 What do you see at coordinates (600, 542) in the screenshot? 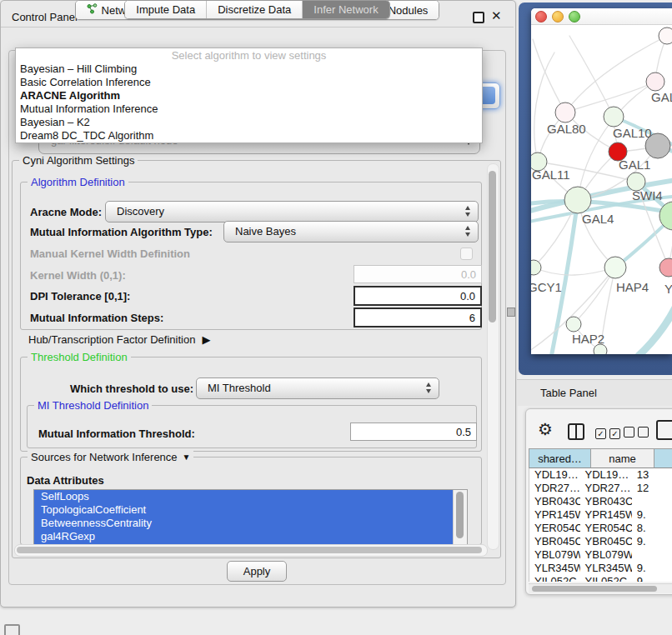
I see `table-row: YBR045CYBR045C9.` at bounding box center [600, 542].